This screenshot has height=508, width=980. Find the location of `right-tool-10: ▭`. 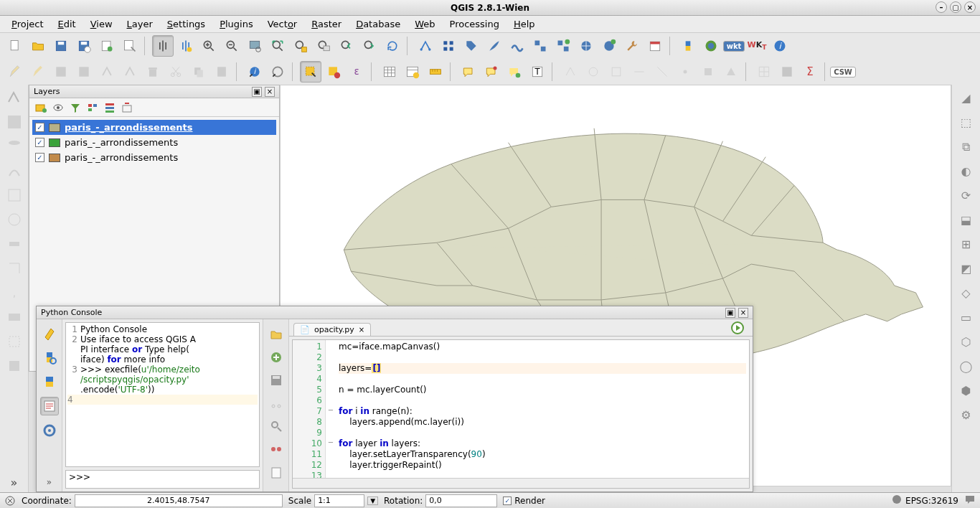

right-tool-10: ▭ is located at coordinates (966, 317).